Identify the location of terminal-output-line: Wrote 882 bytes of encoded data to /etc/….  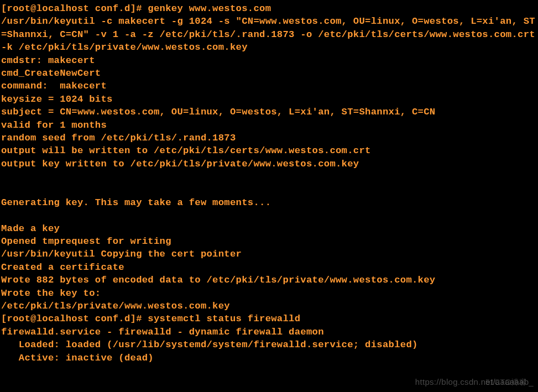
(269, 280).